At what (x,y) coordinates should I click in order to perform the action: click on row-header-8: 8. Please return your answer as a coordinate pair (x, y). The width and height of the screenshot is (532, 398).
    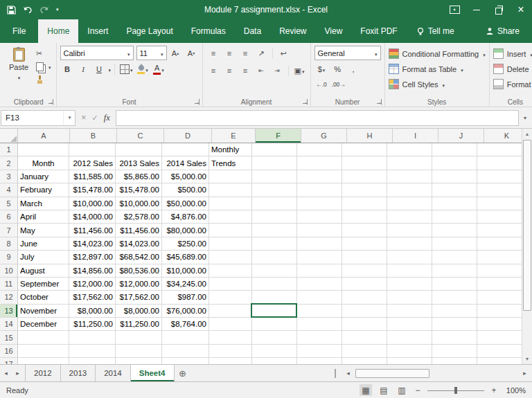
    Looking at the image, I should click on (9, 244).